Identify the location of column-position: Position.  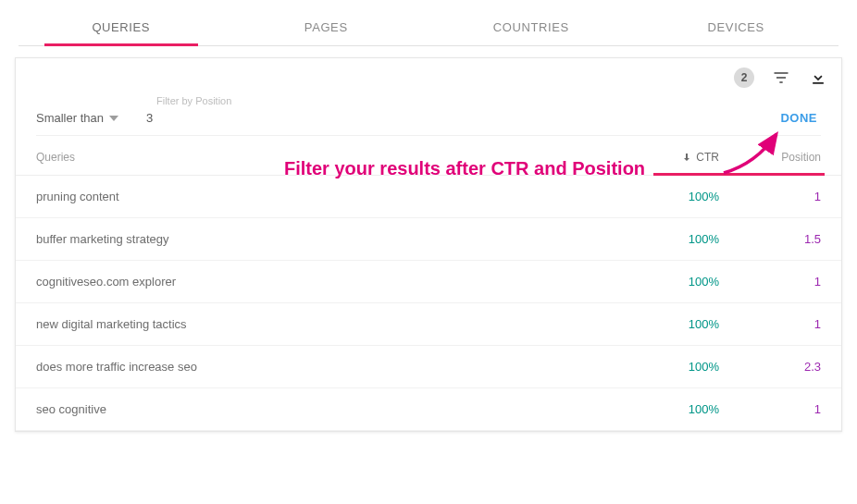
(770, 157).